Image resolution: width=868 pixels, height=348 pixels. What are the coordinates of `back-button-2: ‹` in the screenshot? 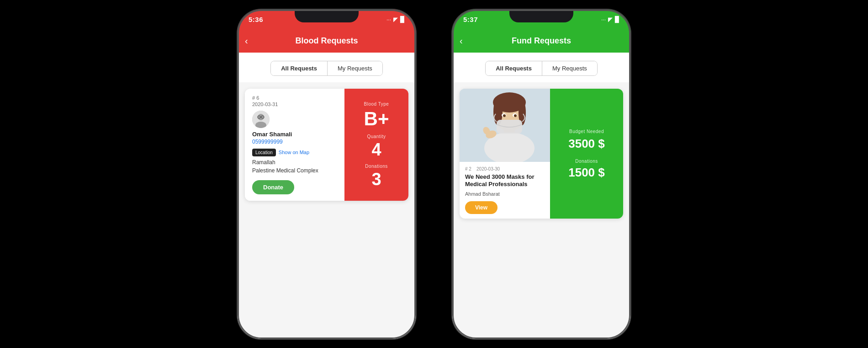 It's located at (461, 41).